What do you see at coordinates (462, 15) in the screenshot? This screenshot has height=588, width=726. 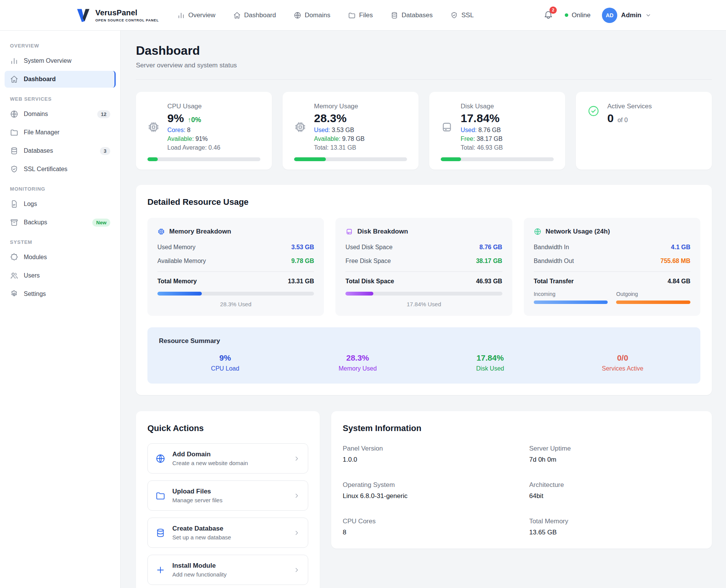 I see `nav-ssl: SSL` at bounding box center [462, 15].